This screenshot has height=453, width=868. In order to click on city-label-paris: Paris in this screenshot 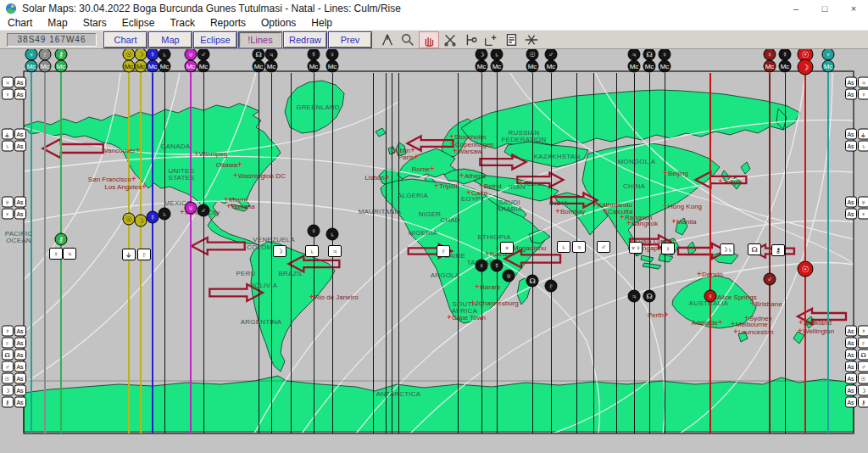, I will do `click(406, 158)`.